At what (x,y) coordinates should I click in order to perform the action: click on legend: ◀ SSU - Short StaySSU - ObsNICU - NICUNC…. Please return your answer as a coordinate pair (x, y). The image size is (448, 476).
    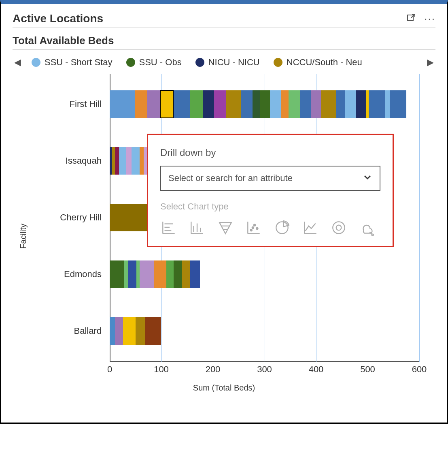
    Looking at the image, I should click on (224, 60).